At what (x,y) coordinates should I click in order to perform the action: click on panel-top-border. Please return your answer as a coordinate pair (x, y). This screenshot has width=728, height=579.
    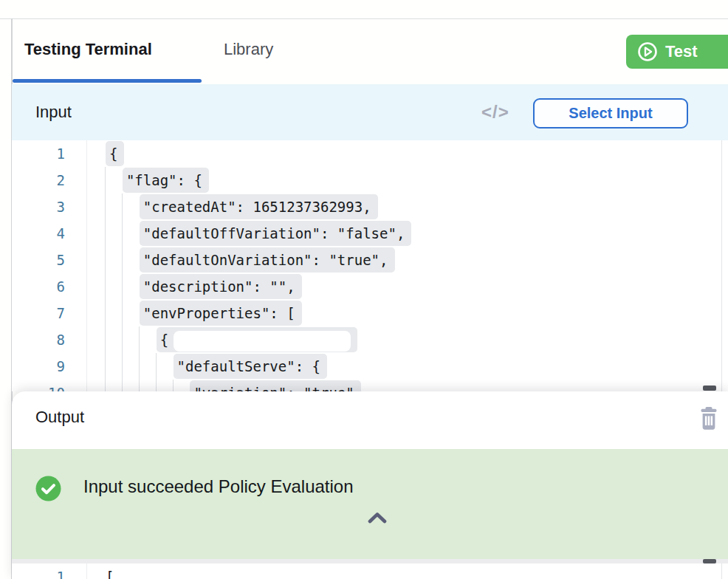
    Looking at the image, I should click on (364, 19).